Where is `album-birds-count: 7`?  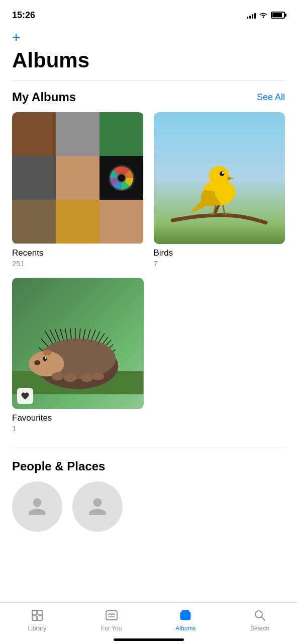
album-birds-count: 7 is located at coordinates (220, 264).